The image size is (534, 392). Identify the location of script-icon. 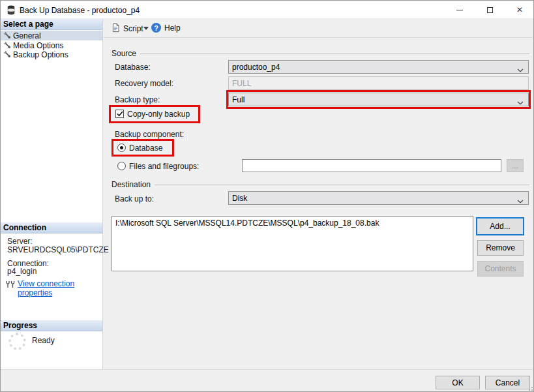
(116, 29).